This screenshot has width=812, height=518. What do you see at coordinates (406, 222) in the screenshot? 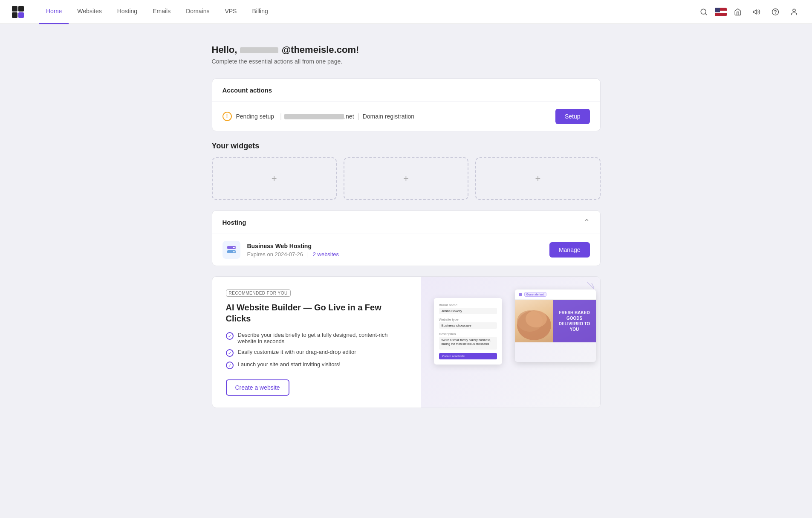
I see `hosting-section-header: Hosting ⌃` at bounding box center [406, 222].